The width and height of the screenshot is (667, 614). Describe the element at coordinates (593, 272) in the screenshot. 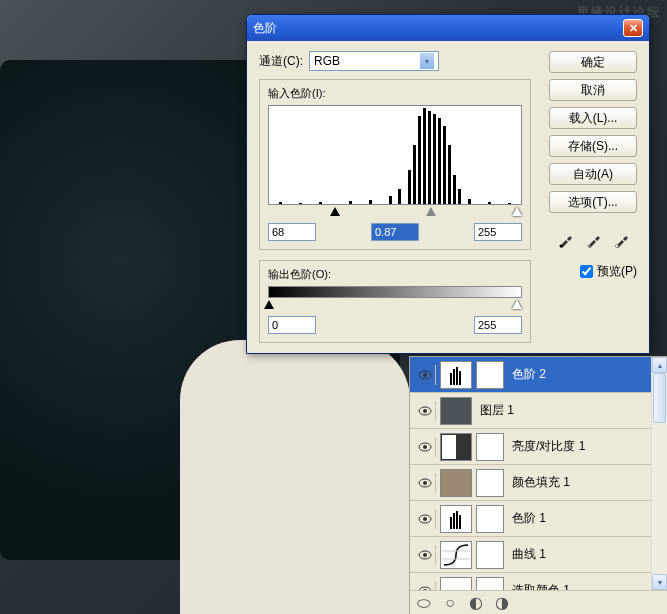

I see `preview-row: 预览(P)` at that location.